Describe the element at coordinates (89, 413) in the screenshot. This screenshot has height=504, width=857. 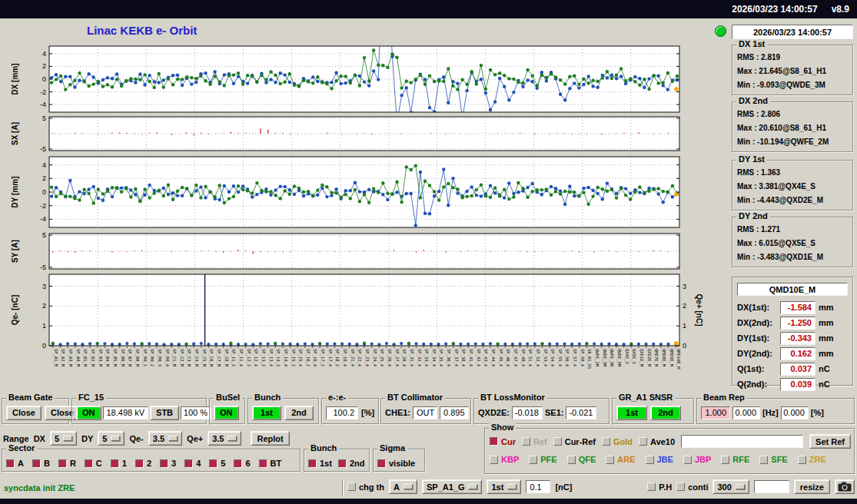
I see `fc15-on-button: ON` at that location.